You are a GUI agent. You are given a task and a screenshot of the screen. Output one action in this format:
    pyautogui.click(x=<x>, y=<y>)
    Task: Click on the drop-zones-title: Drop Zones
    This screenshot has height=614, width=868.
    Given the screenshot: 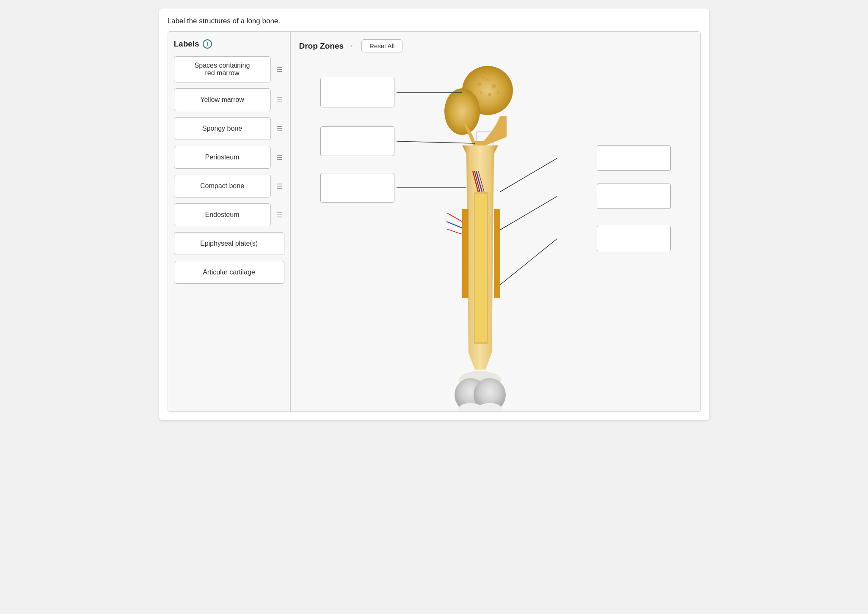 What is the action you would take?
    pyautogui.click(x=322, y=46)
    